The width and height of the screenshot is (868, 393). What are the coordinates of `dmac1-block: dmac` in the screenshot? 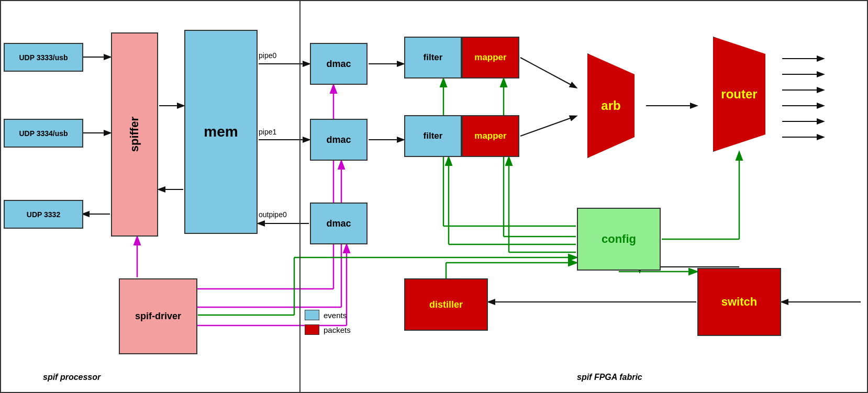 It's located at (339, 140).